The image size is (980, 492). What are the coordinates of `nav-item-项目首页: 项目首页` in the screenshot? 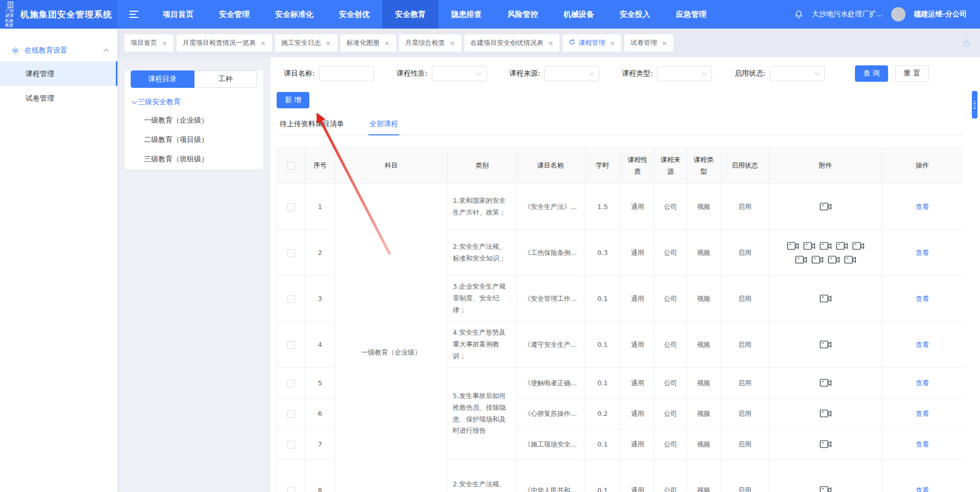 It's located at (178, 14).